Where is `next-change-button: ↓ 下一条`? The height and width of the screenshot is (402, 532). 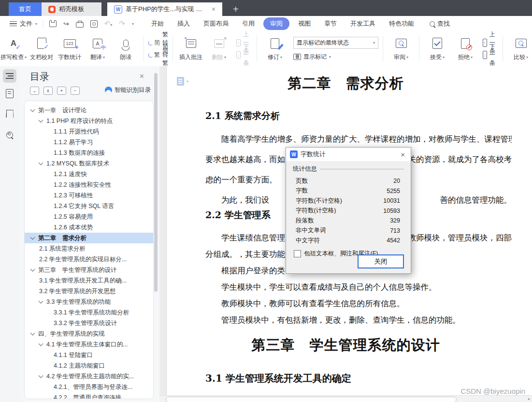 next-change-button: ↓ 下一条 is located at coordinates (490, 55).